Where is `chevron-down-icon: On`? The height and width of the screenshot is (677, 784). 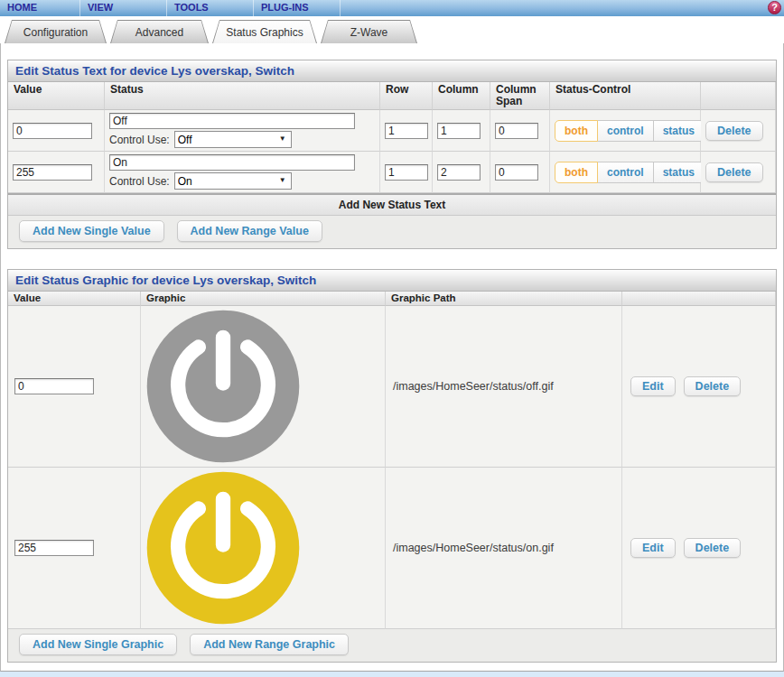 chevron-down-icon: On is located at coordinates (233, 181).